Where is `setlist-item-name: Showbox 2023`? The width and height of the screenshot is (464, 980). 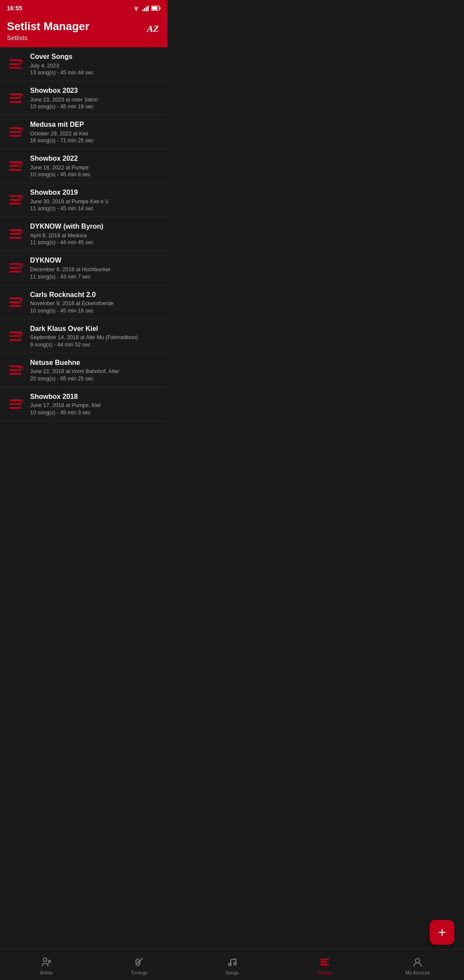 setlist-item-name: Showbox 2023 is located at coordinates (96, 91).